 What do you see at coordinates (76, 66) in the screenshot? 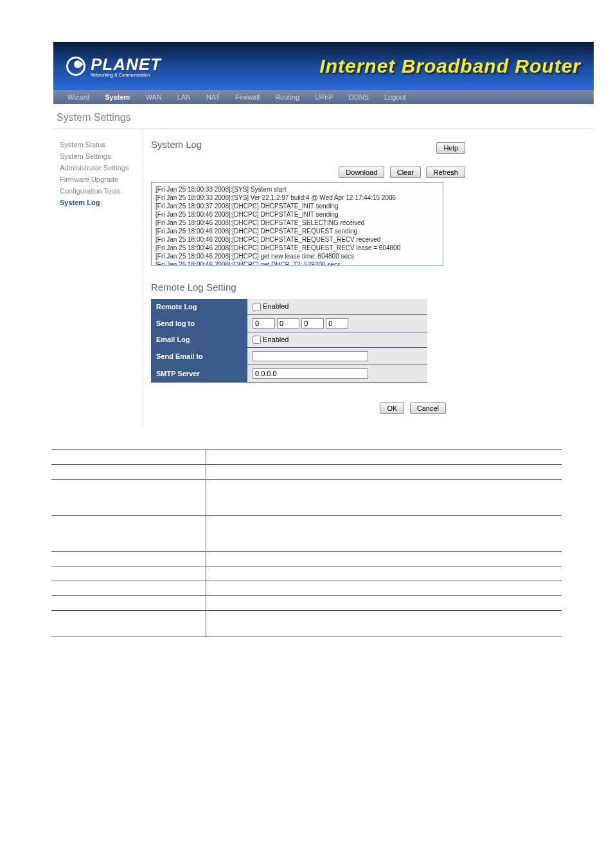
I see `planet-icon` at bounding box center [76, 66].